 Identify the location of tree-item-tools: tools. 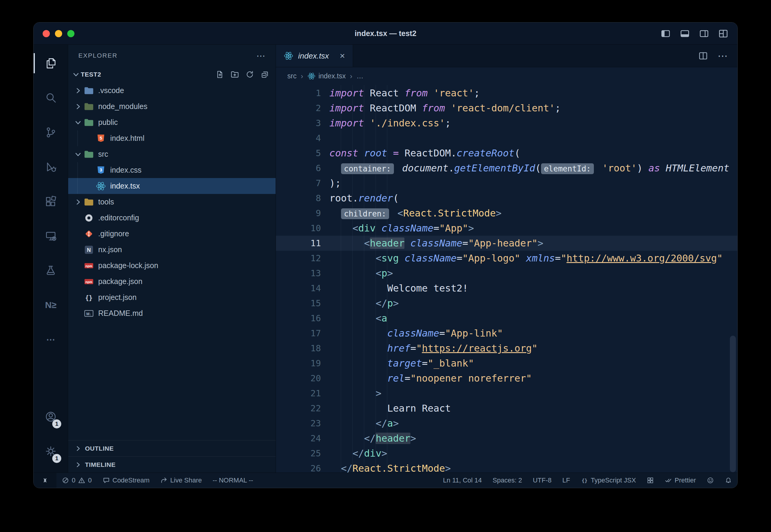
(172, 202).